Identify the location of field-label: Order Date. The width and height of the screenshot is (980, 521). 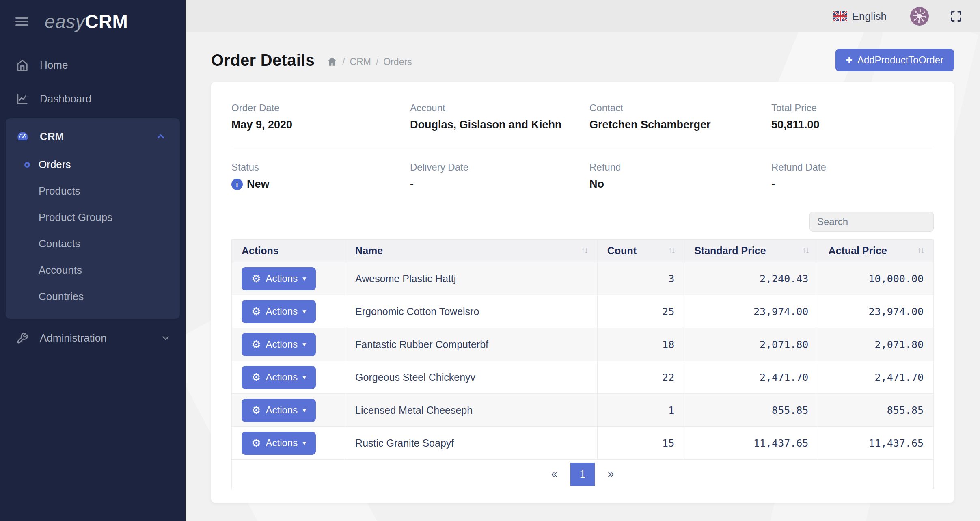
(321, 108).